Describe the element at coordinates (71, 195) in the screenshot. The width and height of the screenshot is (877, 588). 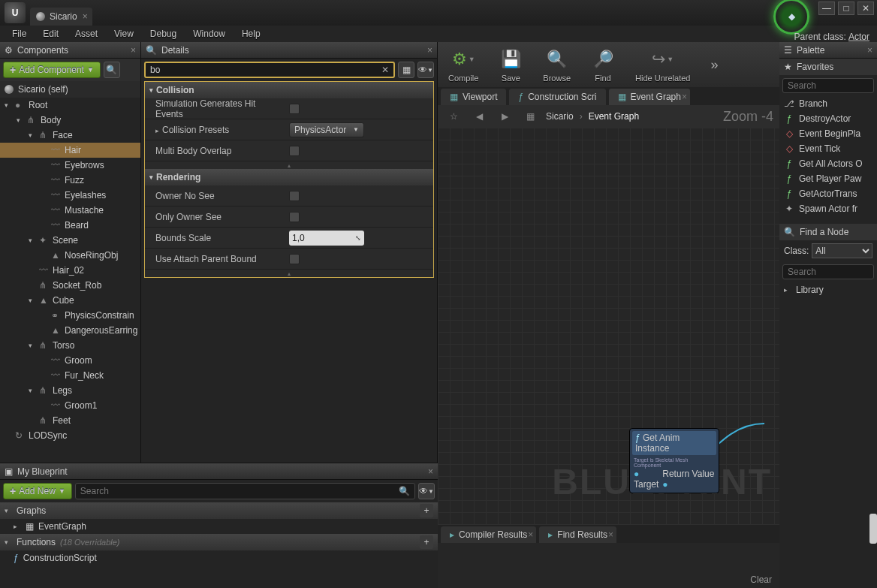
I see `tree-item-eyelashes: 〰Eyelashes` at that location.